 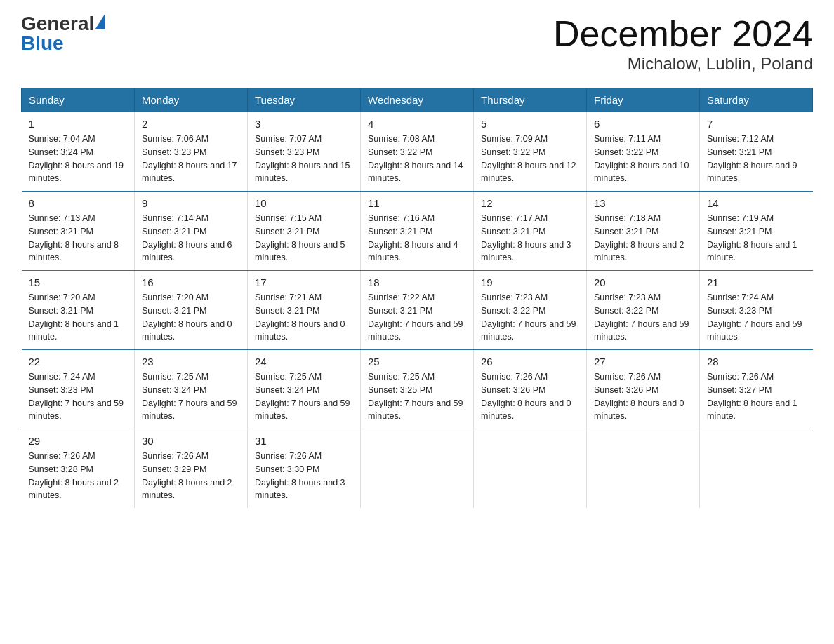 What do you see at coordinates (417, 310) in the screenshot?
I see `calendar-week-row: 15 Sunrise: 7:20 AMSunset: 3:21 PMDaylig…` at bounding box center [417, 310].